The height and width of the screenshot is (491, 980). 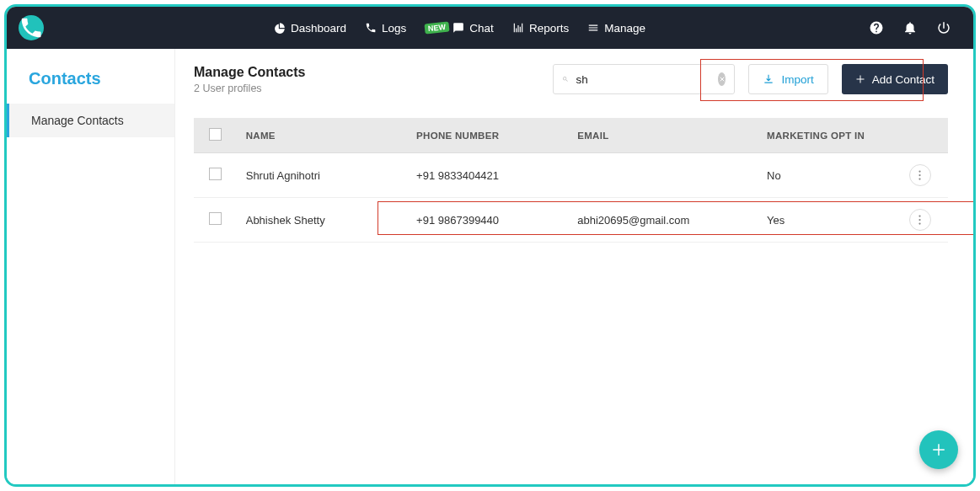 What do you see at coordinates (323, 175) in the screenshot?
I see `cell-name: Shruti Agnihotri` at bounding box center [323, 175].